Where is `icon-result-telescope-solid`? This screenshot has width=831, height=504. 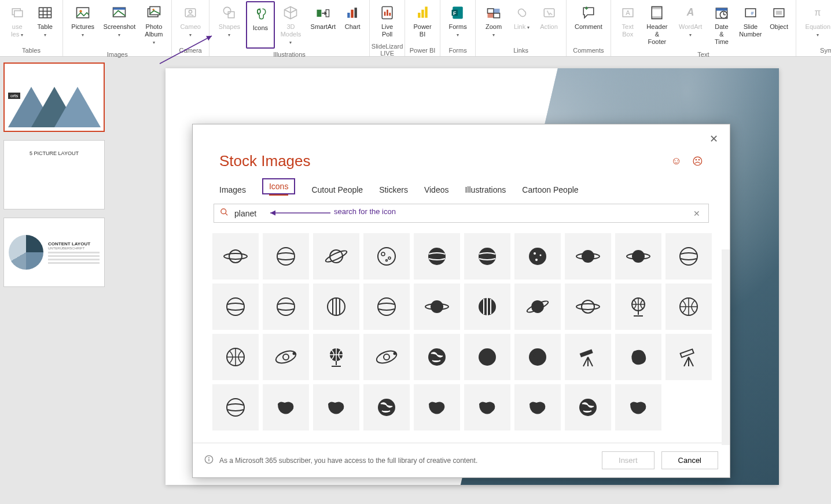 icon-result-telescope-solid is located at coordinates (588, 357).